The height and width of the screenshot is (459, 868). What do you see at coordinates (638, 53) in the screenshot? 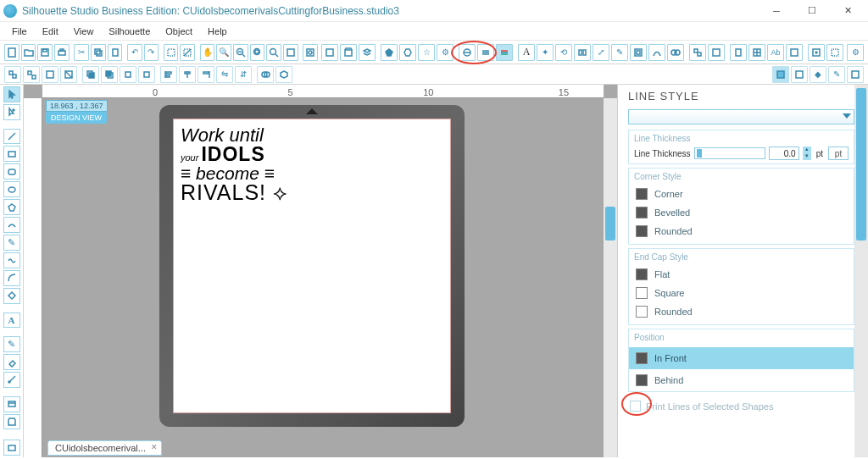
I see `offset-button` at bounding box center [638, 53].